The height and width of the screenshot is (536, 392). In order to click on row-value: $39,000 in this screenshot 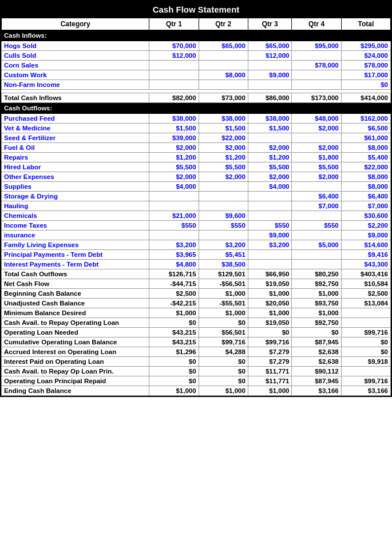, I will do `click(174, 138)`.